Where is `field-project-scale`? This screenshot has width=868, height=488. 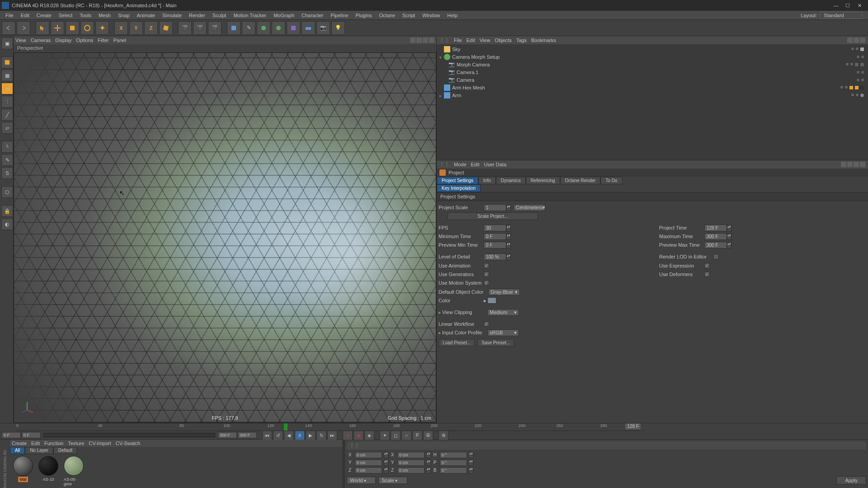
field-project-scale is located at coordinates (495, 208).